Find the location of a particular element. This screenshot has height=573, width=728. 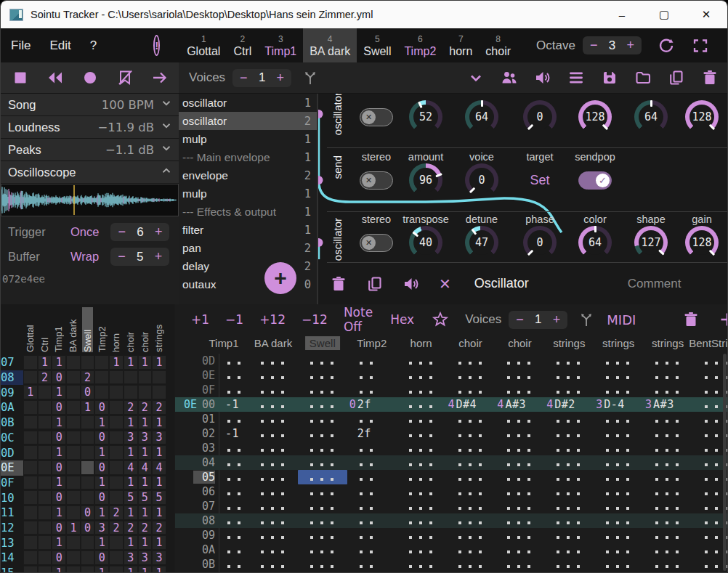

track-tab-ba-dark: 4BA dark is located at coordinates (330, 45).